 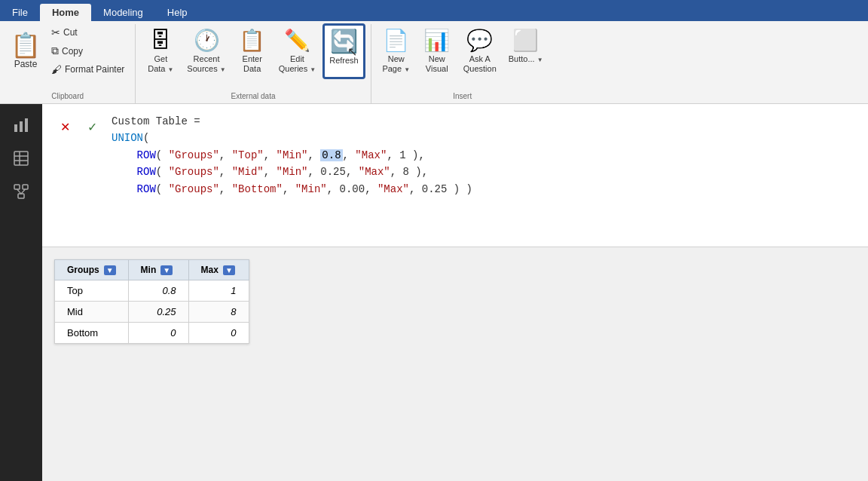 What do you see at coordinates (87, 32) in the screenshot?
I see `cut-button: ✂ Cut` at bounding box center [87, 32].